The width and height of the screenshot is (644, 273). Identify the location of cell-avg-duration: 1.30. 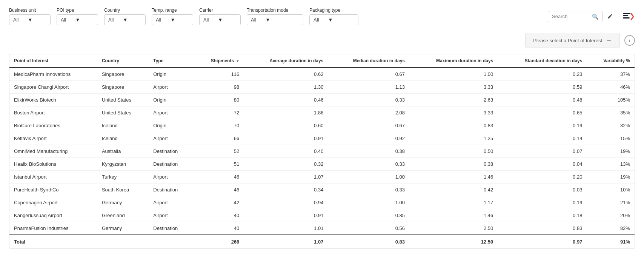
(286, 87).